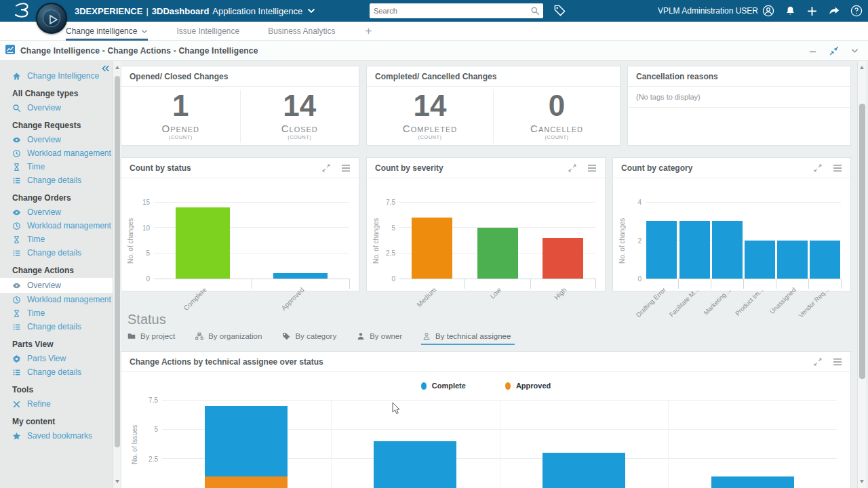 This screenshot has height=488, width=868. What do you see at coordinates (69, 226) in the screenshot?
I see `sidebar-item-label: Workload management` at bounding box center [69, 226].